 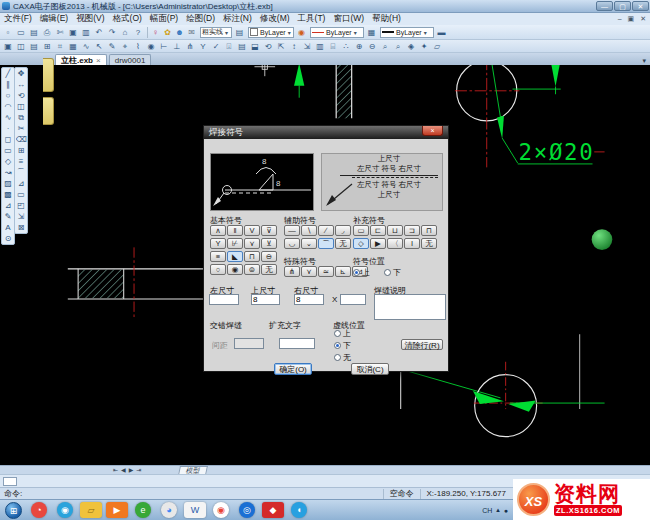 What do you see at coordinates (216, 32) in the screenshot?
I see `linetype-combo: 粗实线▾` at bounding box center [216, 32].